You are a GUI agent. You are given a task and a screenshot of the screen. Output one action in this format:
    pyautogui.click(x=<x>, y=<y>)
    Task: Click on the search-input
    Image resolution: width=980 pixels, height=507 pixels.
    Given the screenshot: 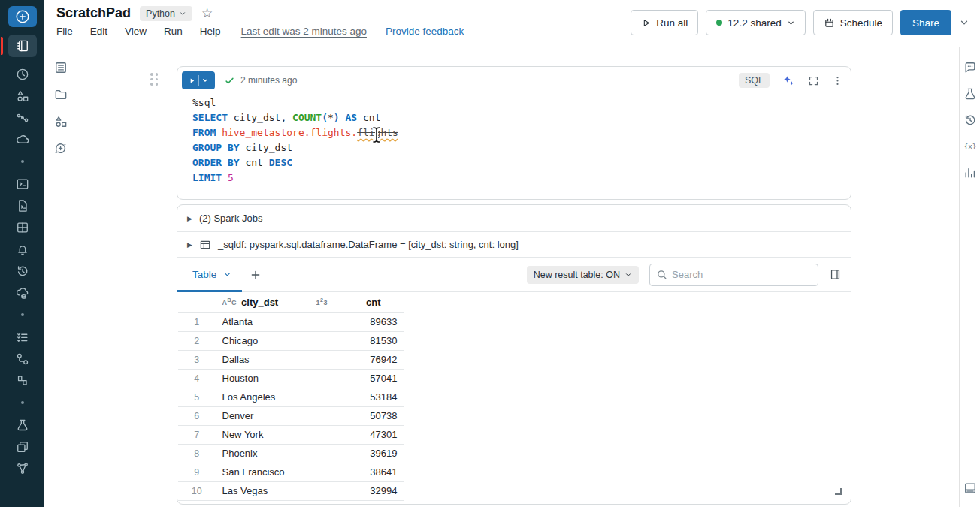 What is the action you would take?
    pyautogui.click(x=736, y=275)
    